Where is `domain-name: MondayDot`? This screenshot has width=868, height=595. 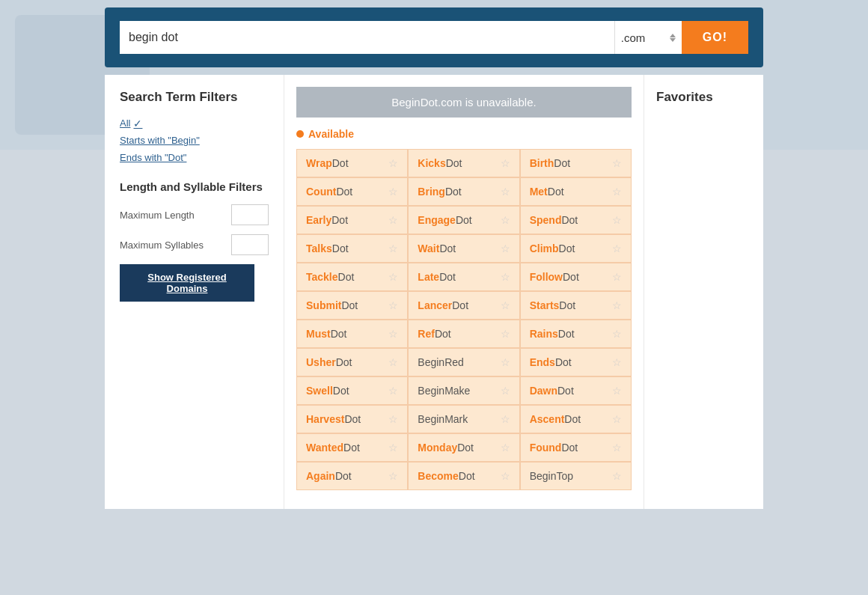 domain-name: MondayDot is located at coordinates (446, 448).